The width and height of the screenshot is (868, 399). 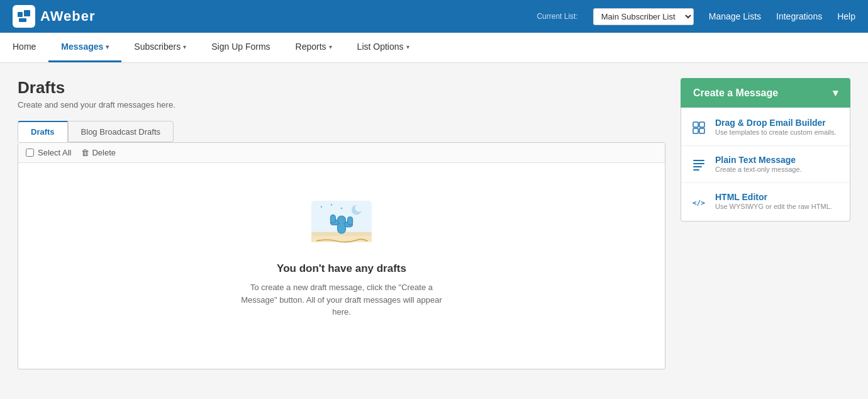 I want to click on plain-text-option: Plain Text Message Create a text-only me…, so click(x=765, y=164).